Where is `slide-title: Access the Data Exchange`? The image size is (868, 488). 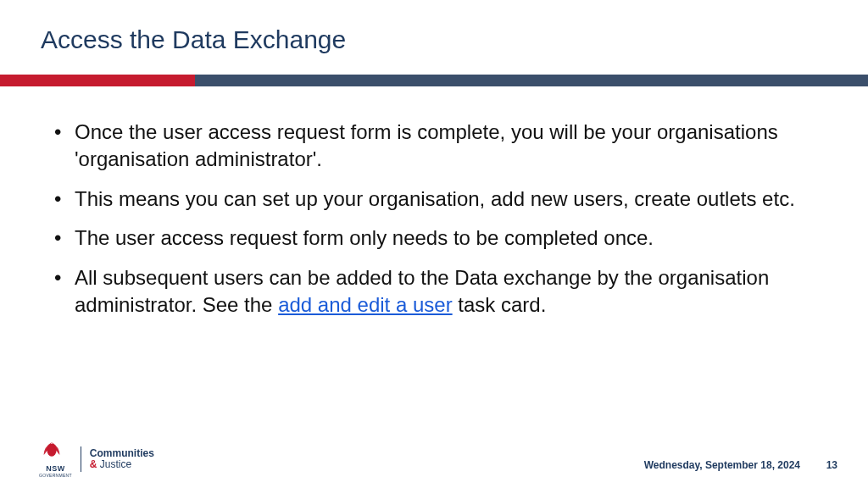
slide-title: Access the Data Exchange is located at coordinates (193, 40).